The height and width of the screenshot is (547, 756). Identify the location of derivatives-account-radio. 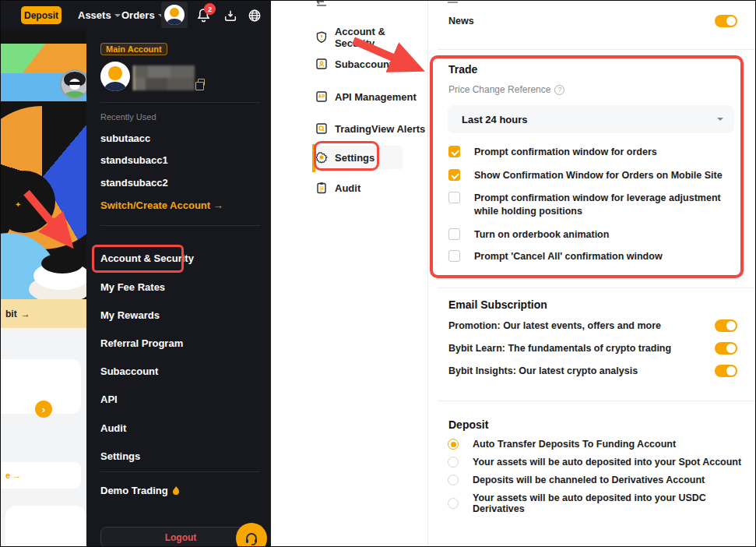
(453, 480).